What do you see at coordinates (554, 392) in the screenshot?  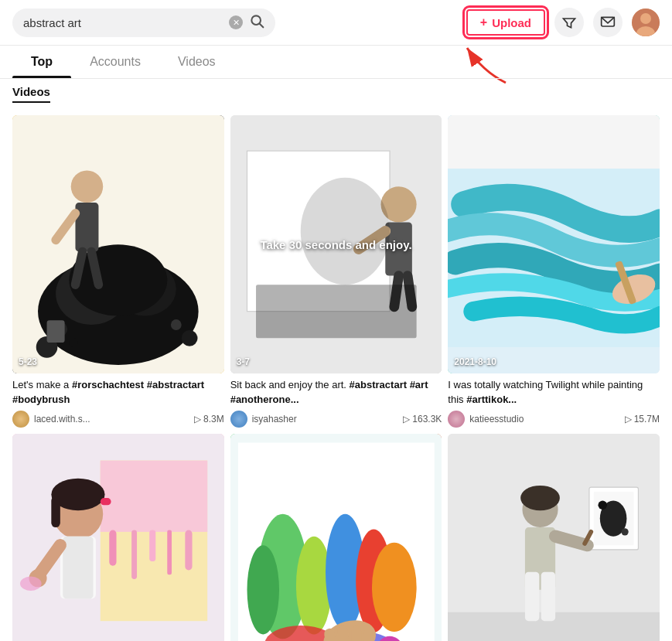 I see `video-desc-3: I was totally watching Twilight while pa…` at bounding box center [554, 392].